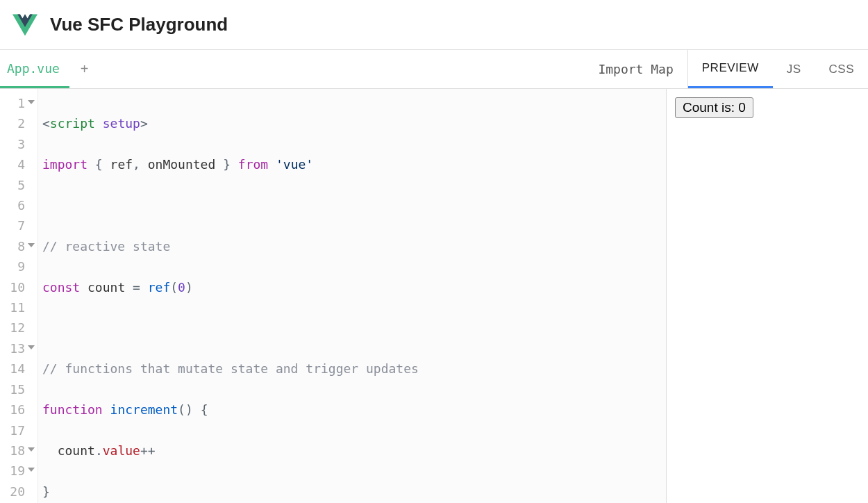  Describe the element at coordinates (12, 328) in the screenshot. I see `line-number: 12` at that location.